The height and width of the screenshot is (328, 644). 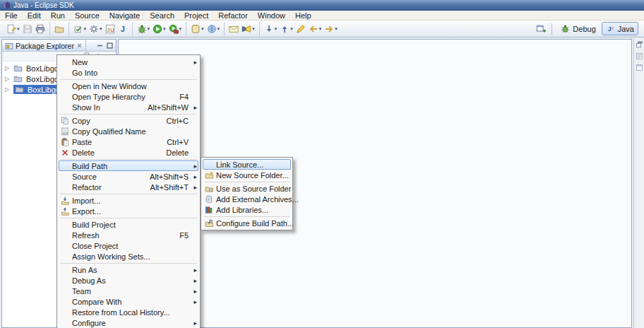 What do you see at coordinates (123, 29) in the screenshot?
I see `java-application-button: J` at bounding box center [123, 29].